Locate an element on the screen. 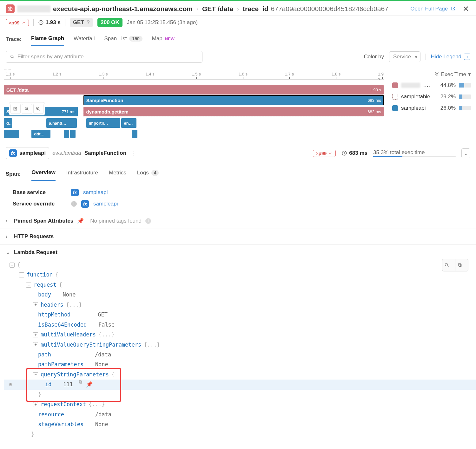 The height and width of the screenshot is (449, 476). timestamp: Jan 05 13:25:15.456 (3h ago) is located at coordinates (162, 23).